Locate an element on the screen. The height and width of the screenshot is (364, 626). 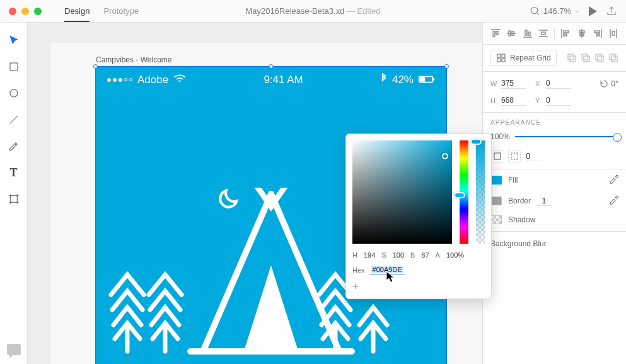
border-eyedropper is located at coordinates (613, 200).